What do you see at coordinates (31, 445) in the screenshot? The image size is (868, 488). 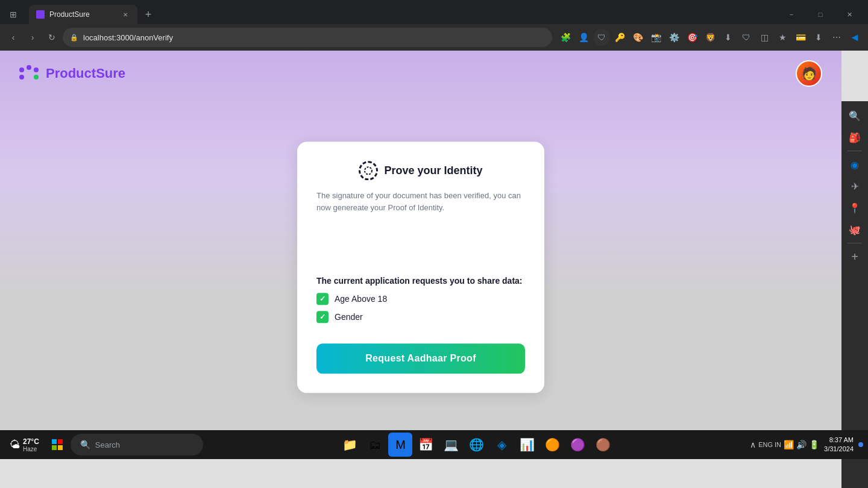 I see `weather-text: 27°C Haze` at bounding box center [31, 445].